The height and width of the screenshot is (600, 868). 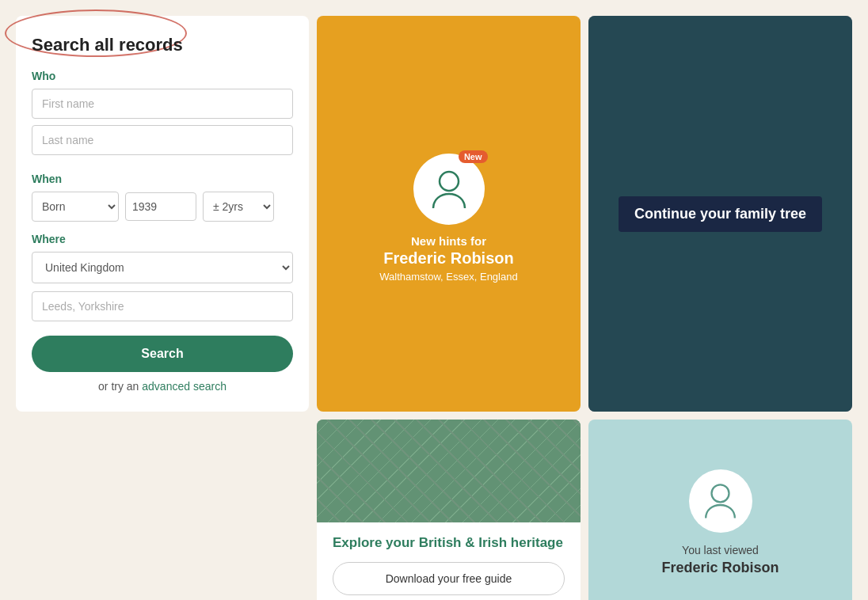 I want to click on last-viewed-name: Frederic Robison, so click(x=720, y=568).